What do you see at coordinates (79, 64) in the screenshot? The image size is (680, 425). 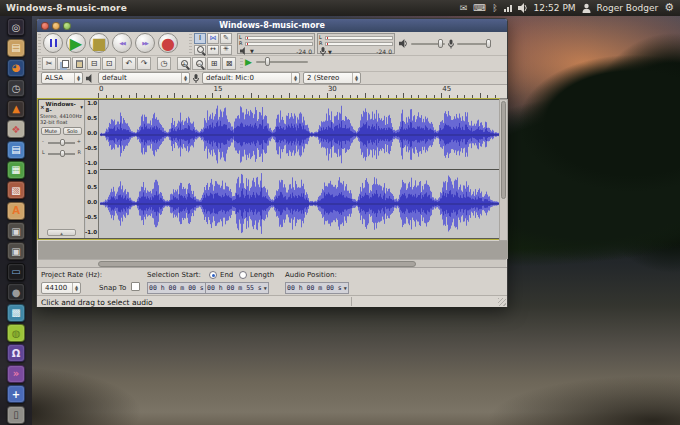 I see `paste-button` at bounding box center [79, 64].